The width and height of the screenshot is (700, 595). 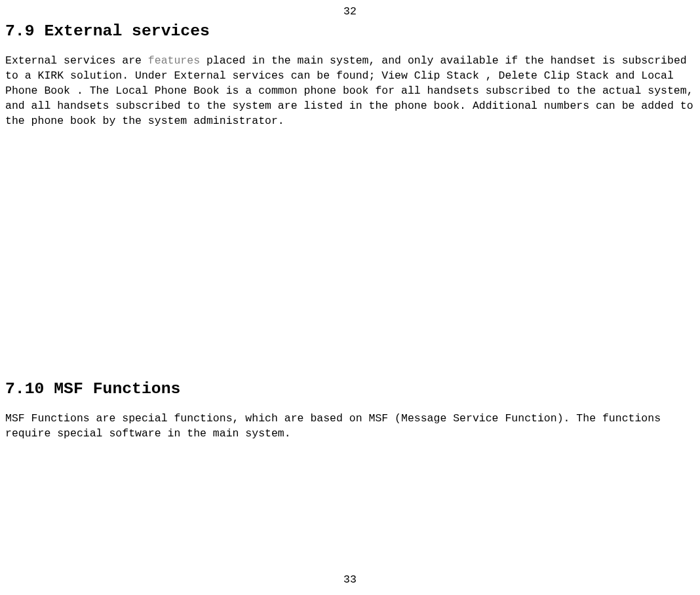 What do you see at coordinates (77, 60) in the screenshot?
I see `para-text-a: External services are` at bounding box center [77, 60].